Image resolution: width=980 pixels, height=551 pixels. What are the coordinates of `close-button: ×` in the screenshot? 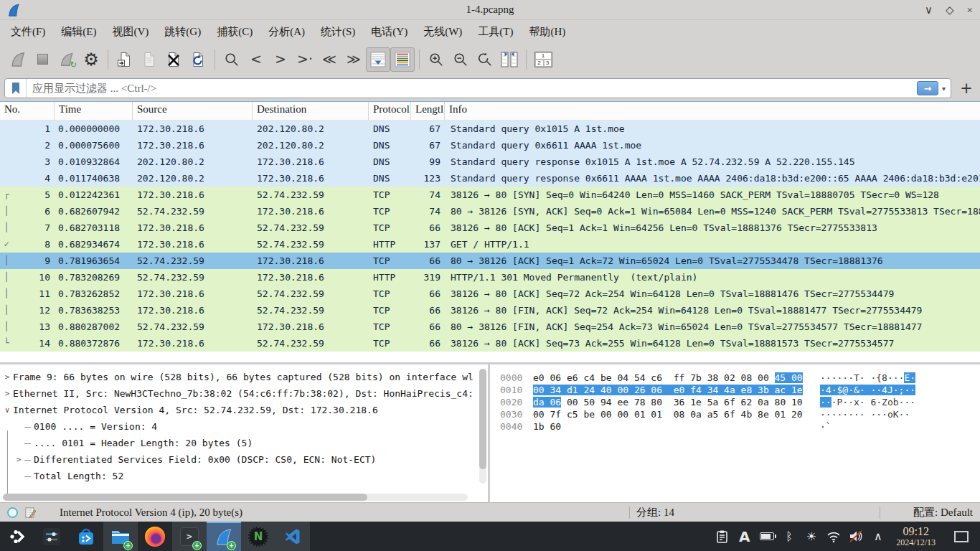 It's located at (970, 10).